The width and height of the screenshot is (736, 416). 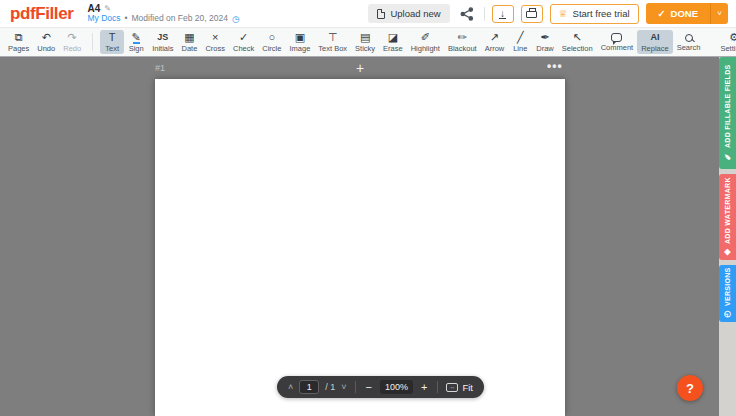 What do you see at coordinates (365, 48) in the screenshot?
I see `sticky-label: Sticky` at bounding box center [365, 48].